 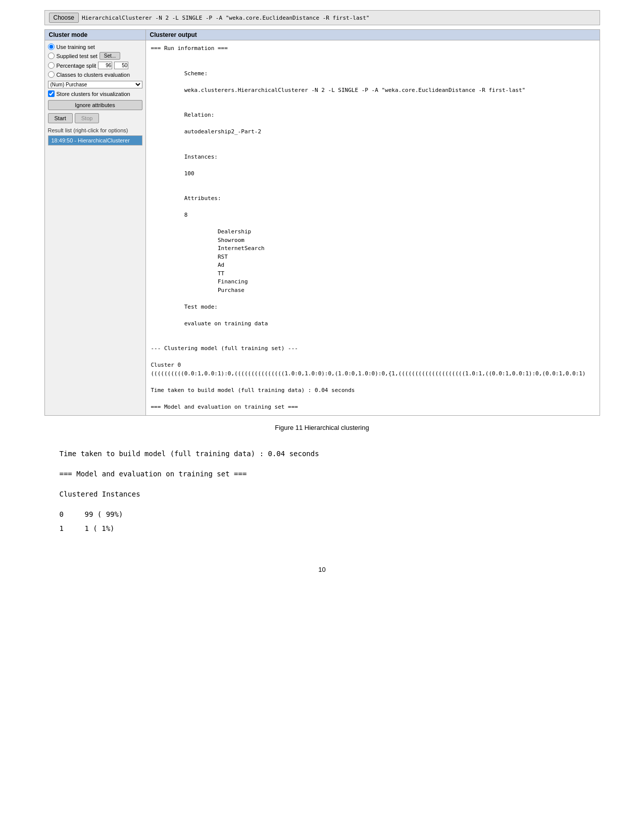 What do you see at coordinates (93, 94) in the screenshot?
I see `store-label: Store clusters for visualization` at bounding box center [93, 94].